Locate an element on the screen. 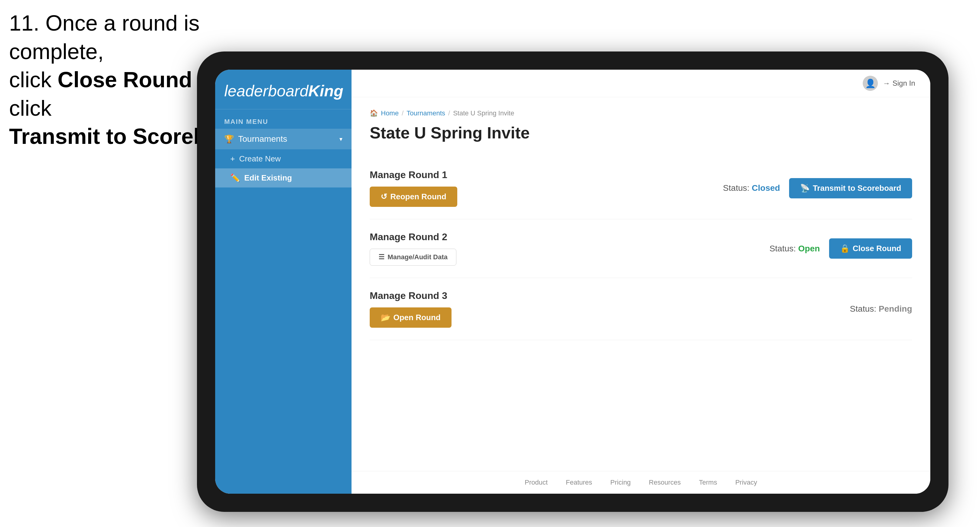 The width and height of the screenshot is (980, 527). logo: leaderboardKing is located at coordinates (283, 91).